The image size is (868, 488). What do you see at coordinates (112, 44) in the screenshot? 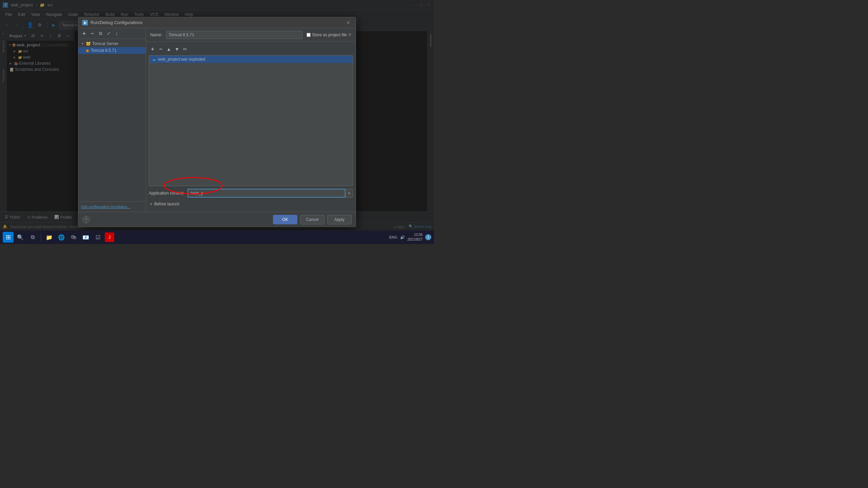
I see `config-group-tomcat: ▼ 🐱 Tomcat Server` at bounding box center [112, 44].